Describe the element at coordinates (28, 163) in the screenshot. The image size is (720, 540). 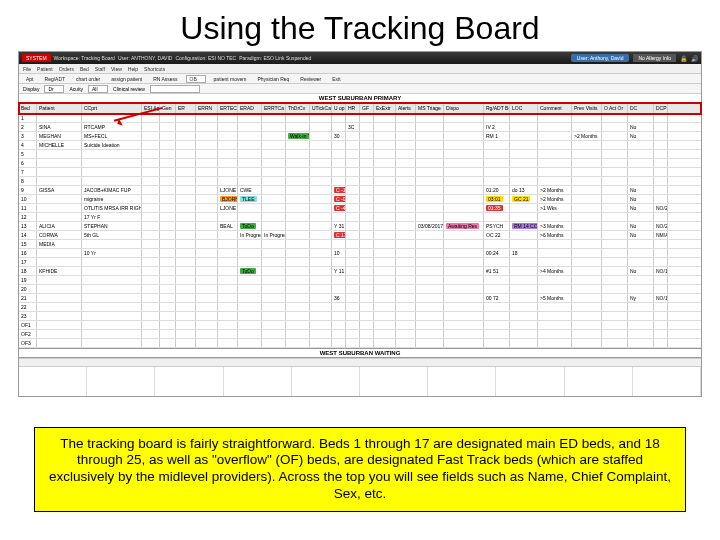
I see `cell-bed: 6` at that location.